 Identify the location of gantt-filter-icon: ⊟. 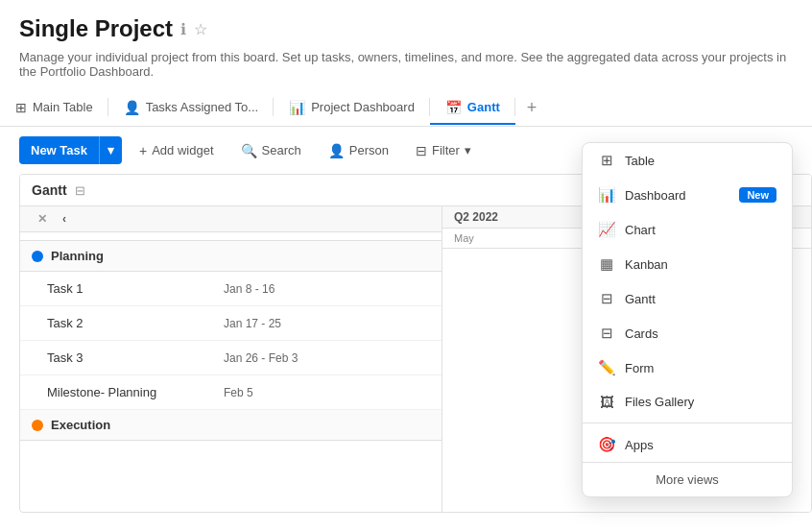
(81, 190).